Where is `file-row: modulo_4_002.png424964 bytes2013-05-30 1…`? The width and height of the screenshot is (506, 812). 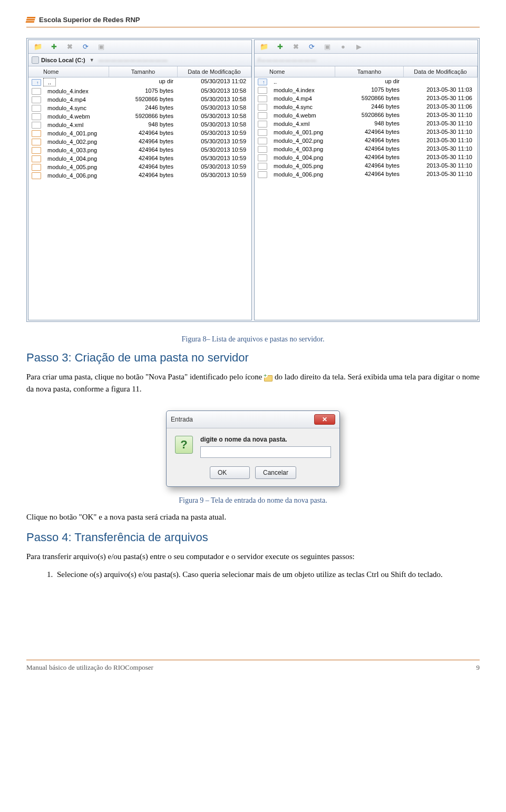 file-row: modulo_4_002.png424964 bytes2013-05-30 1… is located at coordinates (366, 141).